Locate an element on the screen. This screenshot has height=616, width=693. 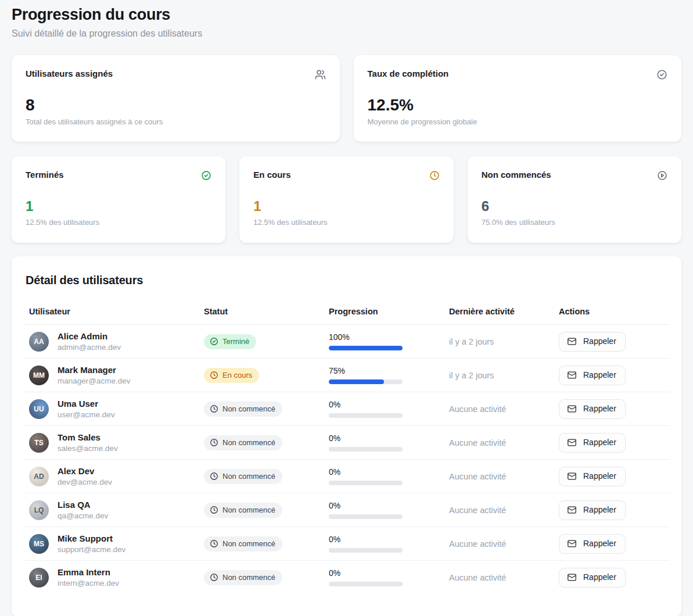
table-title: Détail des utilisateurs is located at coordinates (347, 280).